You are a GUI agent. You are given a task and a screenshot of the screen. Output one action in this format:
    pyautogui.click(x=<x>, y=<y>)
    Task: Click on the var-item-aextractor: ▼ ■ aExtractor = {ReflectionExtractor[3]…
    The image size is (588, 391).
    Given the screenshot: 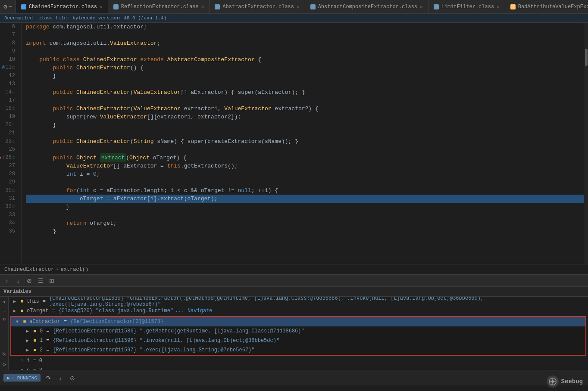 What is the action you would take?
    pyautogui.click(x=298, y=322)
    